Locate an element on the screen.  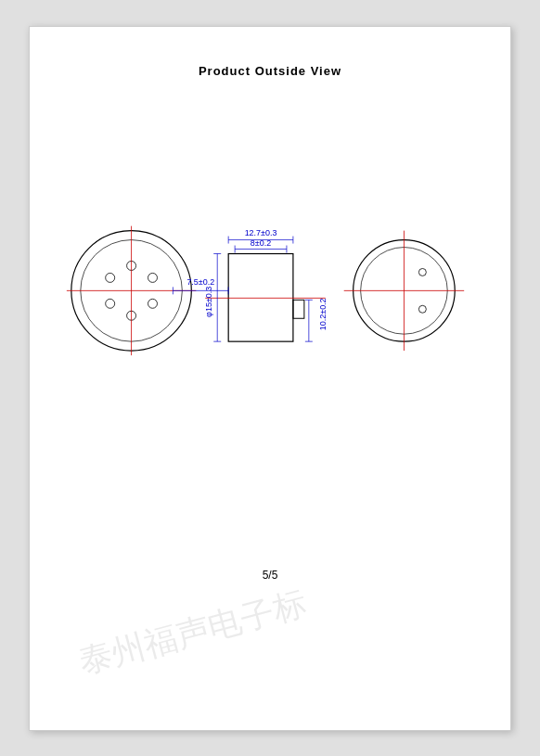
svg-text: φ15±0.3 is located at coordinates (209, 301).